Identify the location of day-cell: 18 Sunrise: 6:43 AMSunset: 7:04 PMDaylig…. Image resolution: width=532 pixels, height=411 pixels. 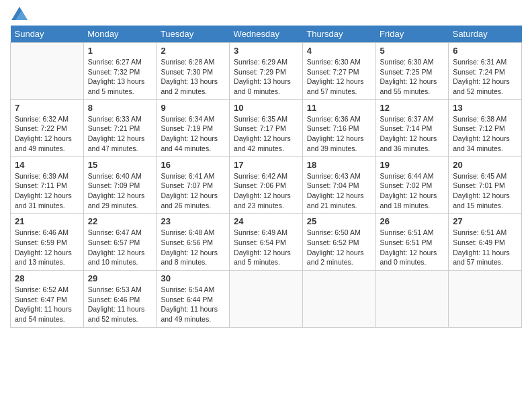
(339, 185).